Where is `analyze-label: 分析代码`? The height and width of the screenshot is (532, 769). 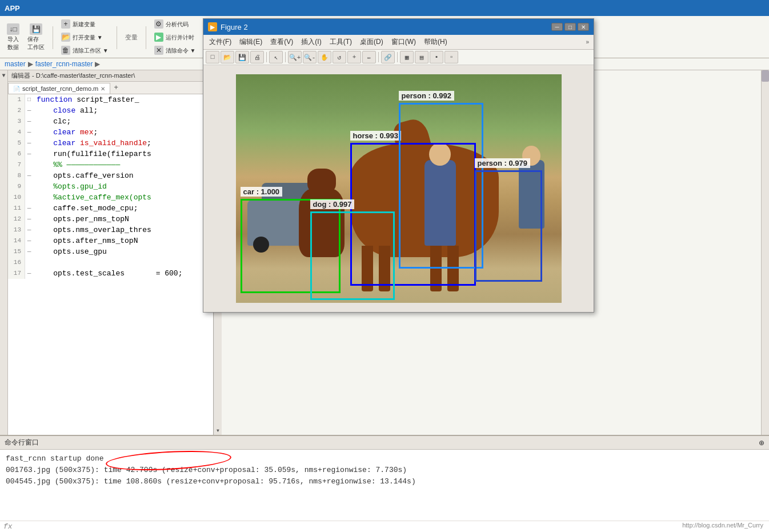
analyze-label: 分析代码 is located at coordinates (177, 25).